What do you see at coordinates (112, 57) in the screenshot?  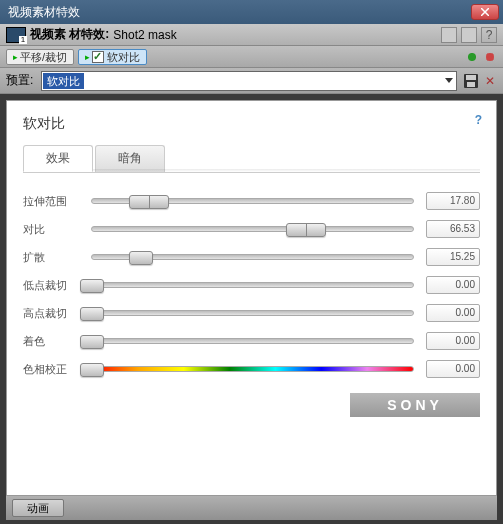 I see `chain-item-soft-contrast: ▸ 软对比` at bounding box center [112, 57].